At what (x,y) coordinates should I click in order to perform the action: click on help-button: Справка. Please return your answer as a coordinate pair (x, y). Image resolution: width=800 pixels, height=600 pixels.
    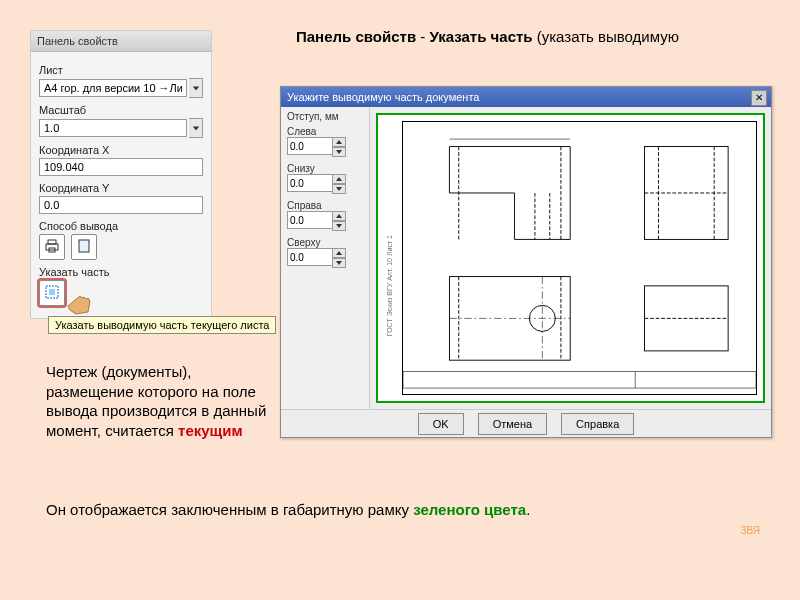
    Looking at the image, I should click on (598, 424).